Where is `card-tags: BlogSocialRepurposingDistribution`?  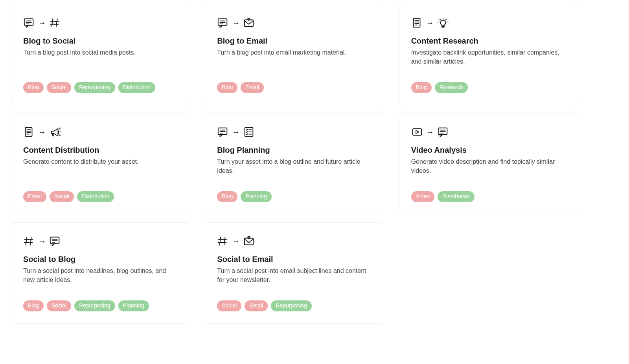 card-tags: BlogSocialRepurposingDistribution is located at coordinates (100, 84).